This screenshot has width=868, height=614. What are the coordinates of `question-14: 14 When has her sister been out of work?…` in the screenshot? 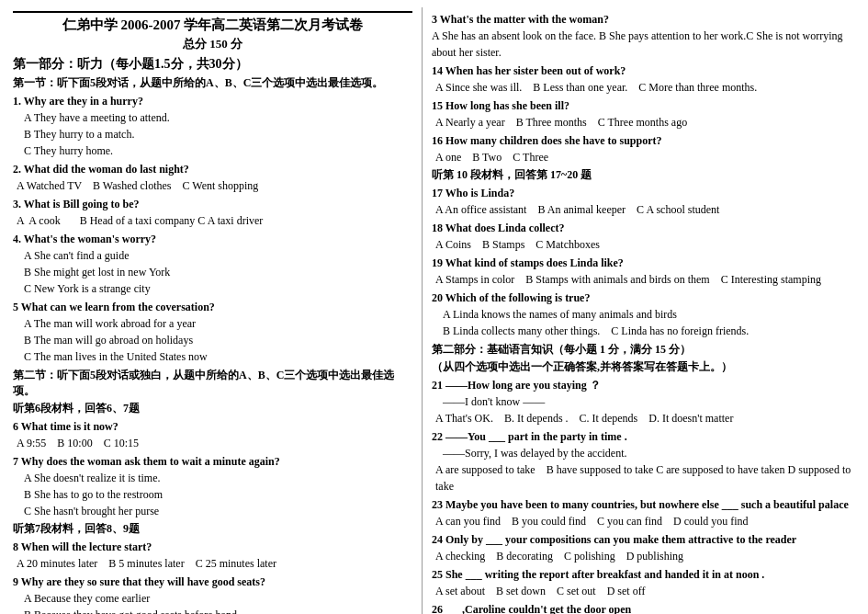 It's located at (645, 79).